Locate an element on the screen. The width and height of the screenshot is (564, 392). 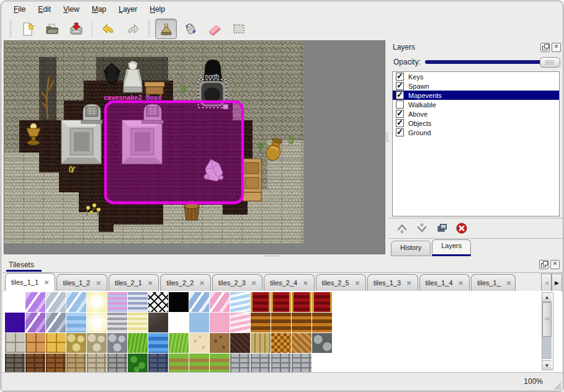
tab-history: History is located at coordinates (411, 248).